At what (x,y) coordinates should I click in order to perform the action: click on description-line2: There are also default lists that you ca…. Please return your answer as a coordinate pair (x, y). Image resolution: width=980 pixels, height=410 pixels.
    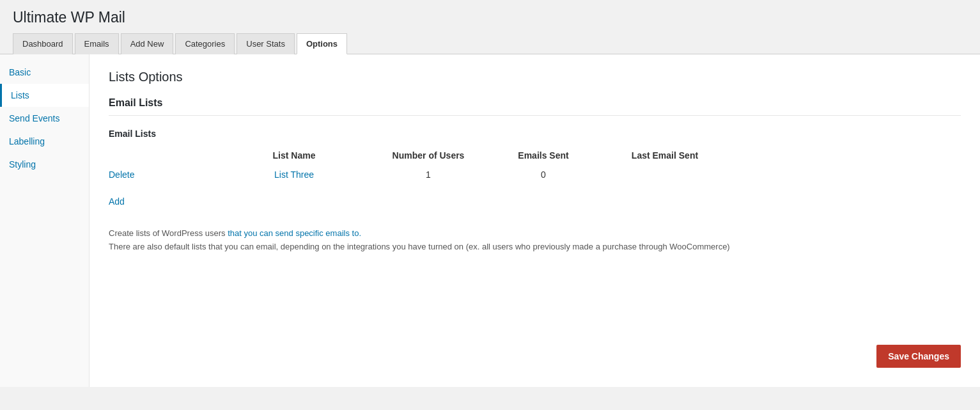
    Looking at the image, I should click on (534, 247).